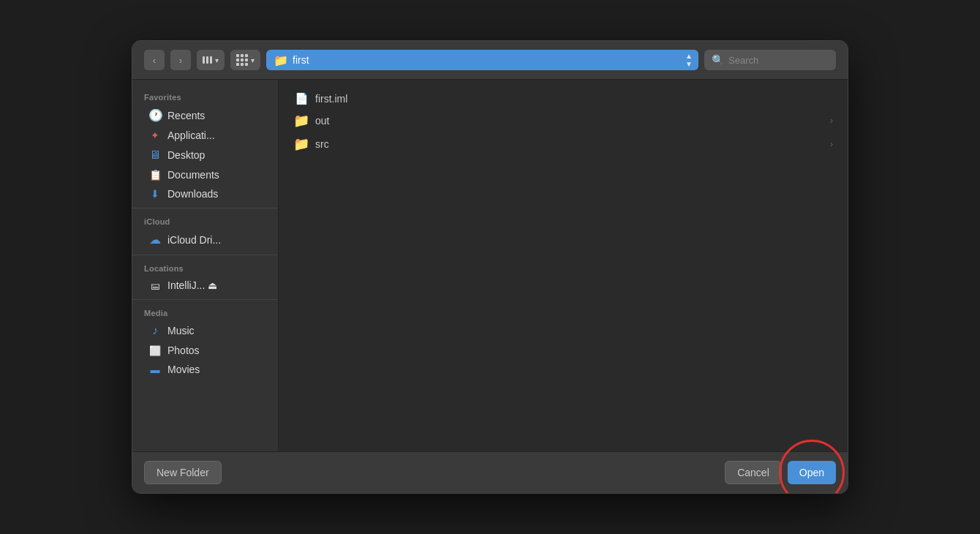 The height and width of the screenshot is (534, 980). I want to click on documents-icon: 📋, so click(155, 175).